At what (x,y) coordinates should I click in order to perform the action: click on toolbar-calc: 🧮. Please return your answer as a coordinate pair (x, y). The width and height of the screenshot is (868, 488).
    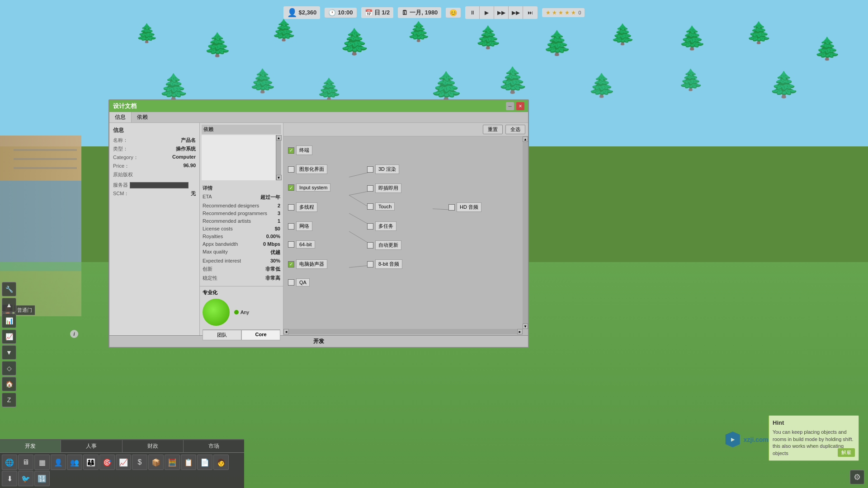
    Looking at the image, I should click on (172, 462).